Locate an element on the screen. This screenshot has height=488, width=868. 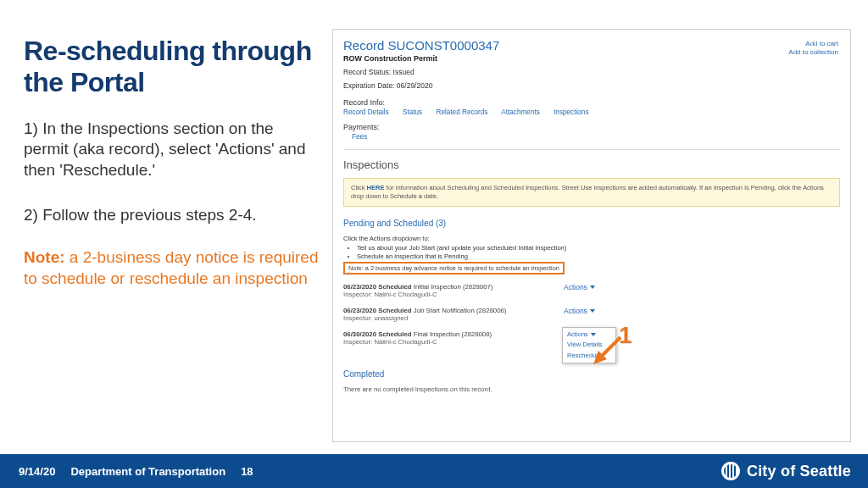
row2-status: Scheduled is located at coordinates (395, 310).